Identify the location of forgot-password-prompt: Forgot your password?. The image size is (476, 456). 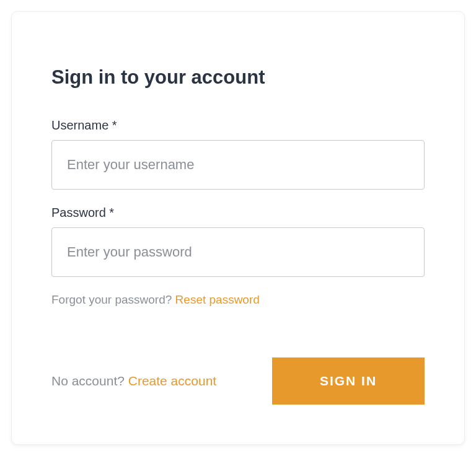
(113, 300).